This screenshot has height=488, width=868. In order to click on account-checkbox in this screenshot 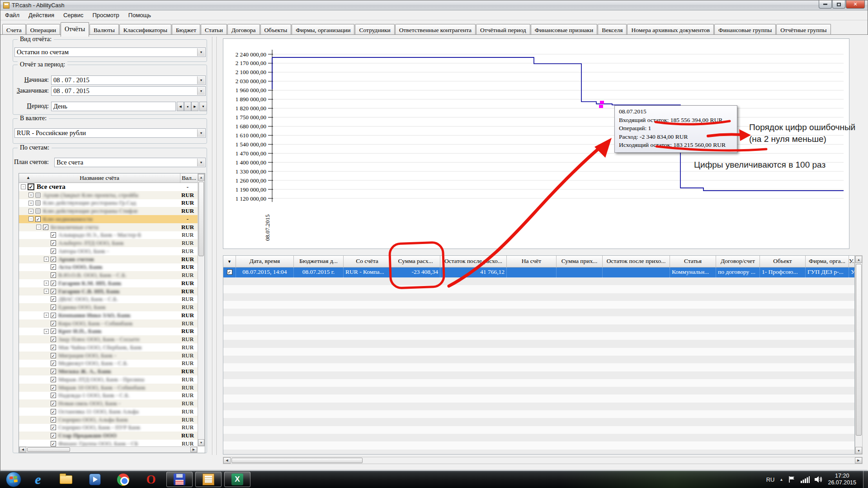, I will do `click(38, 195)`.